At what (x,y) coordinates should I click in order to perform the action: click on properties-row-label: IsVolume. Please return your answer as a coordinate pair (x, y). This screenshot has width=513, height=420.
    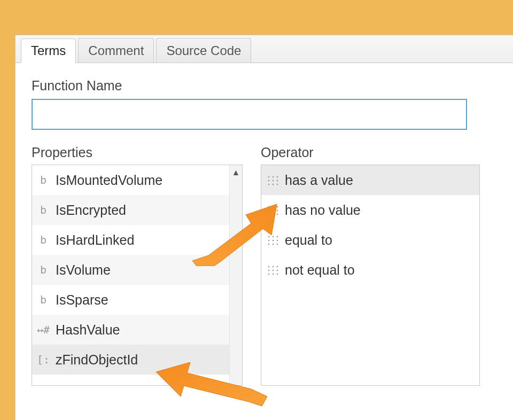
    Looking at the image, I should click on (83, 270).